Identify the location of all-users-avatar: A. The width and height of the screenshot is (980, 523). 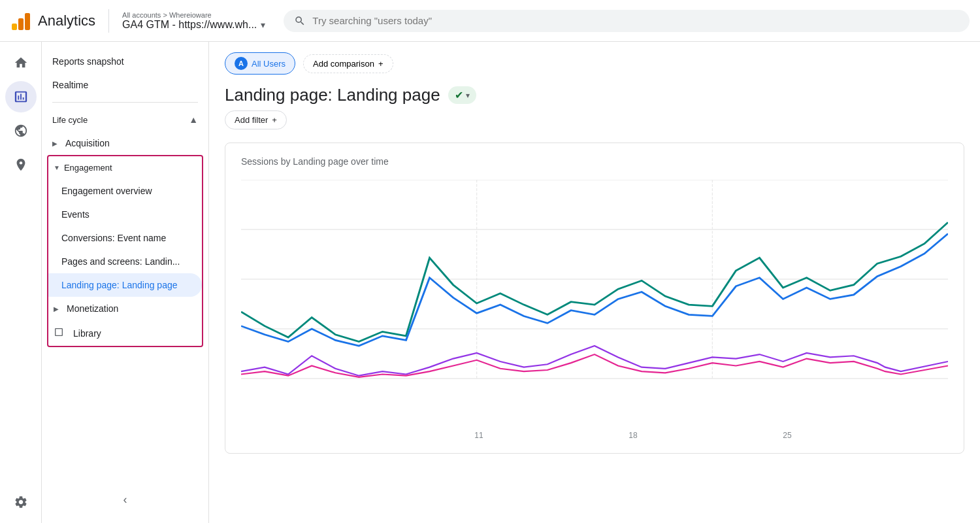
(241, 63).